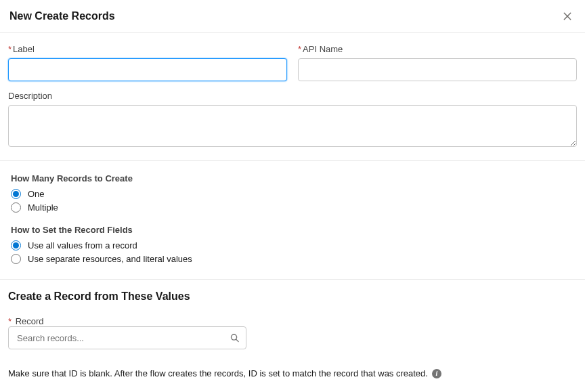 The height and width of the screenshot is (392, 585). What do you see at coordinates (37, 194) in the screenshot?
I see `radio-label-one: One` at bounding box center [37, 194].